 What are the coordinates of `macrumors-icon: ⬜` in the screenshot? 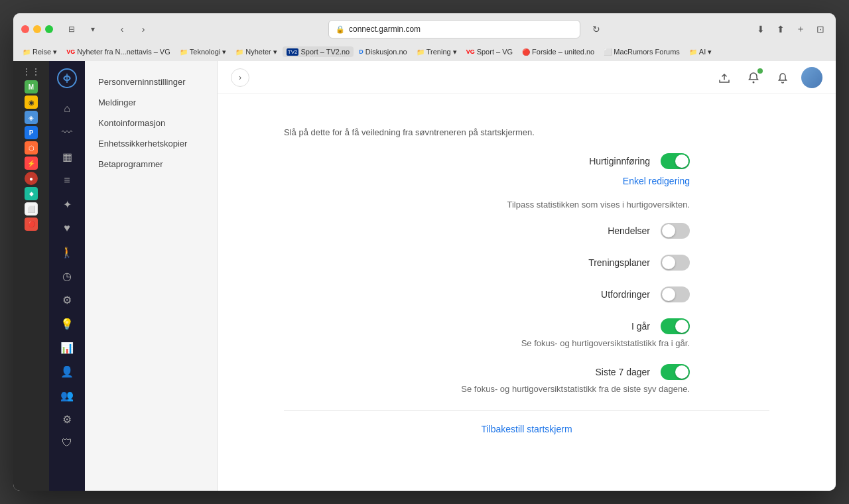 It's located at (608, 52).